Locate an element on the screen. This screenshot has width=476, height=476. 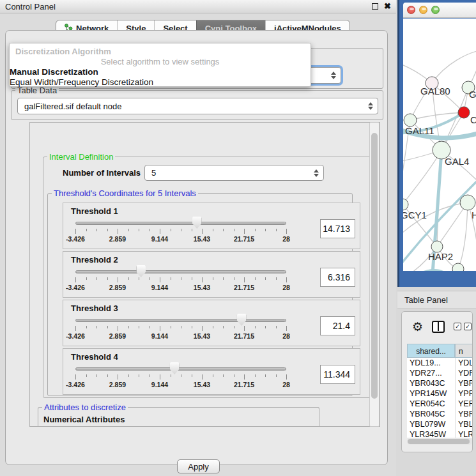
threshold-panel-4: Threshold 4-3.4262.8599.14415.4321.71528… is located at coordinates (211, 372).